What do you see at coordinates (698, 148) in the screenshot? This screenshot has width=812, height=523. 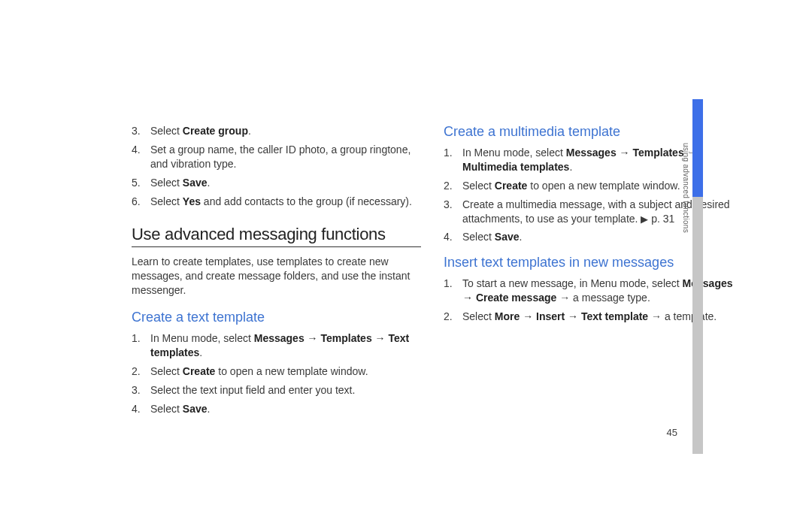 I see `side-tab-active` at bounding box center [698, 148].